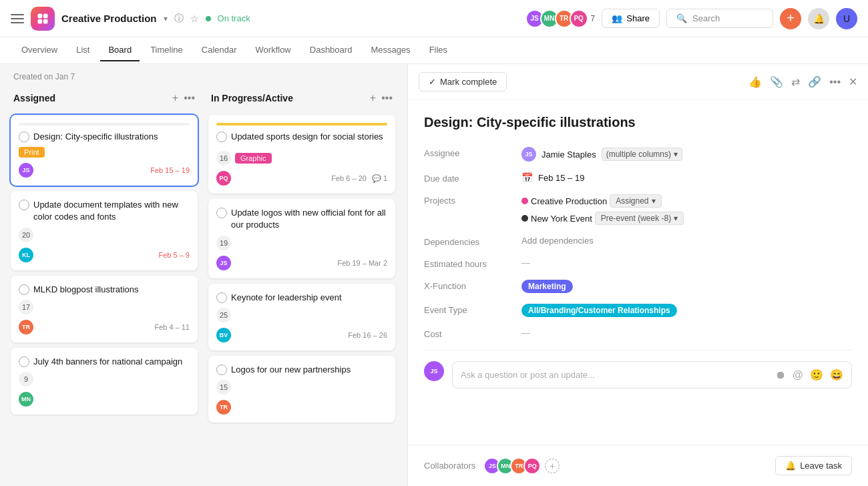 The width and height of the screenshot is (868, 486). What do you see at coordinates (274, 51) in the screenshot?
I see `tab-workflow: Workflow` at bounding box center [274, 51].